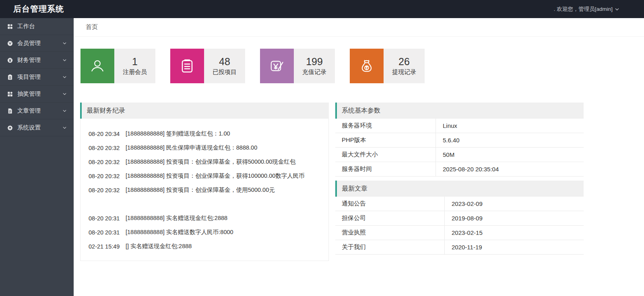  I want to click on record-time: 02-21 15:49, so click(107, 247).